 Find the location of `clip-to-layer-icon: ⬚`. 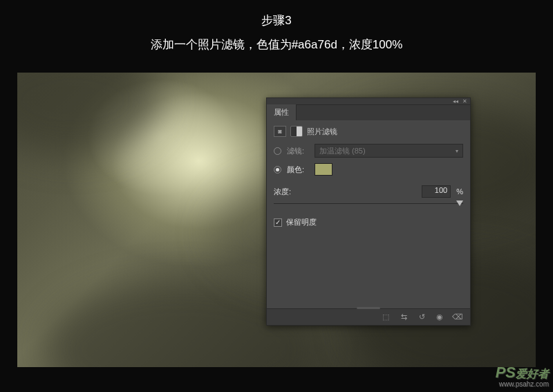

clip-to-layer-icon: ⬚ is located at coordinates (386, 317).